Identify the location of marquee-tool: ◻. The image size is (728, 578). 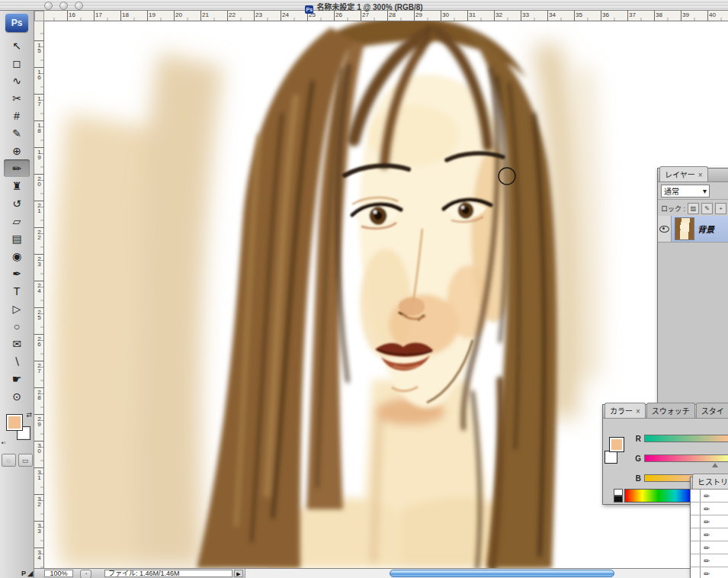
(17, 63).